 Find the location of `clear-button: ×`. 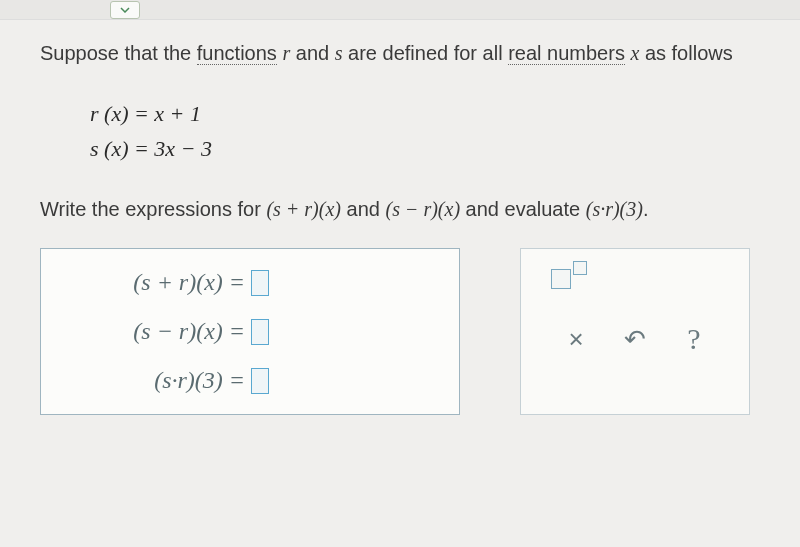

clear-button: × is located at coordinates (576, 339).